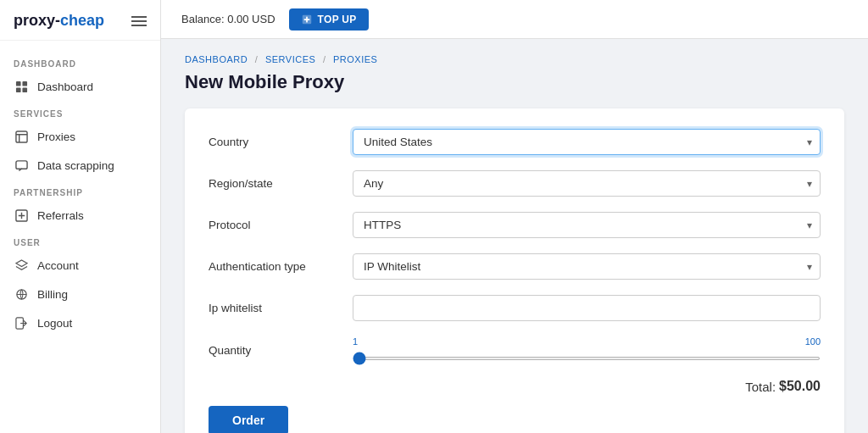  What do you see at coordinates (329, 19) in the screenshot?
I see `topup-button: TOP UP` at bounding box center [329, 19].